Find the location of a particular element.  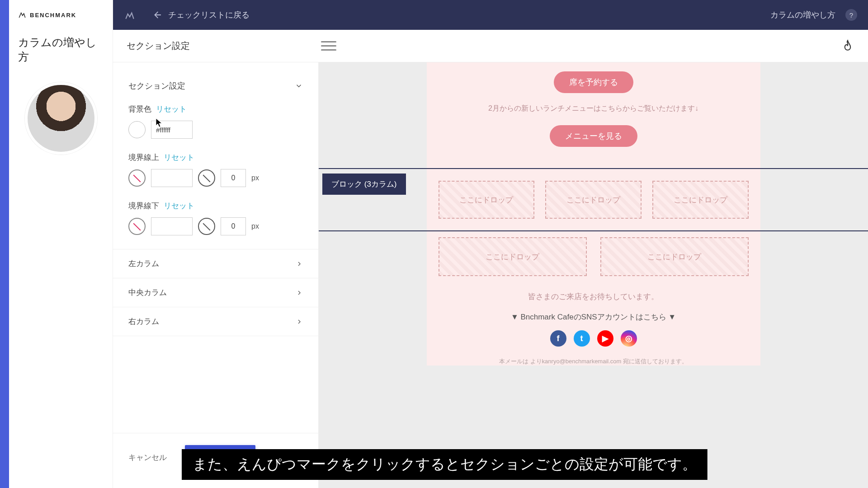

presenter-avatar is located at coordinates (61, 118).